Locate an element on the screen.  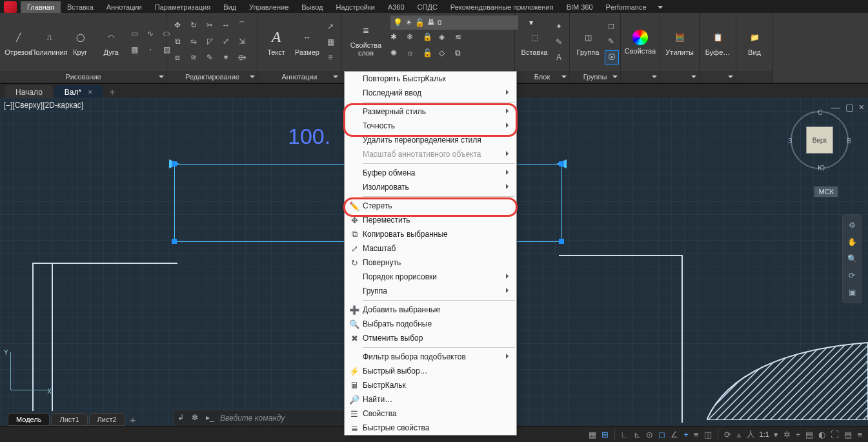
layer-props-button: ≣Свойства слоя is located at coordinates (366, 39).